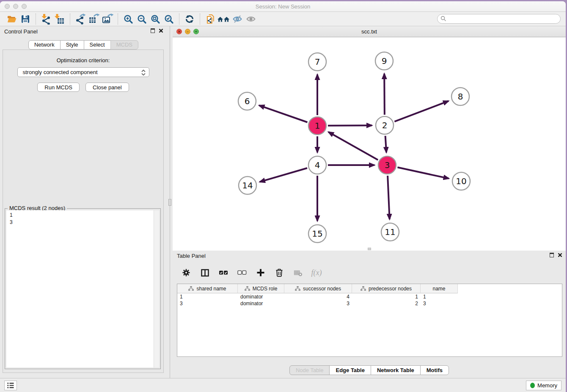 The image size is (567, 392). Describe the element at coordinates (25, 19) in the screenshot. I see `save-session-button` at that location.